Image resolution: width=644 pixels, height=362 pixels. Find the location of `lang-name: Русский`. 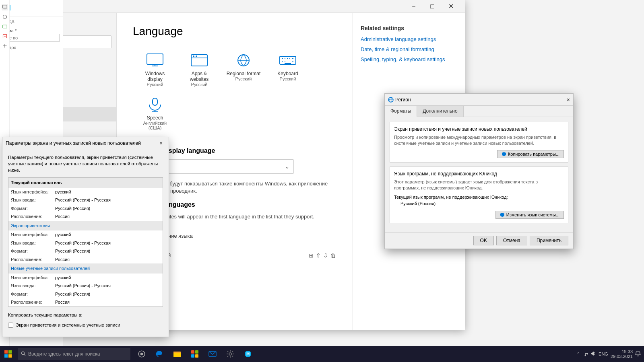

lang-name: Русский is located at coordinates (230, 255).